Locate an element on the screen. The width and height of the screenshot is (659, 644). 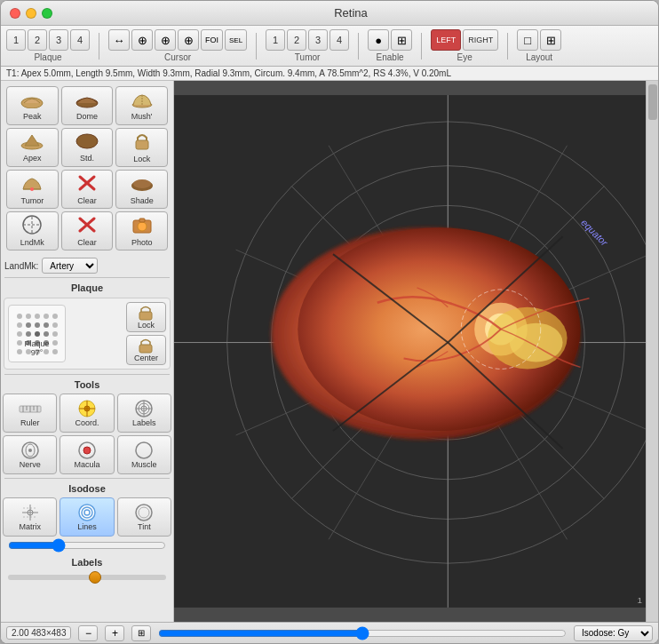
toolbar-tumor-group: 1 2 3 4 Tumor is located at coordinates (307, 46).